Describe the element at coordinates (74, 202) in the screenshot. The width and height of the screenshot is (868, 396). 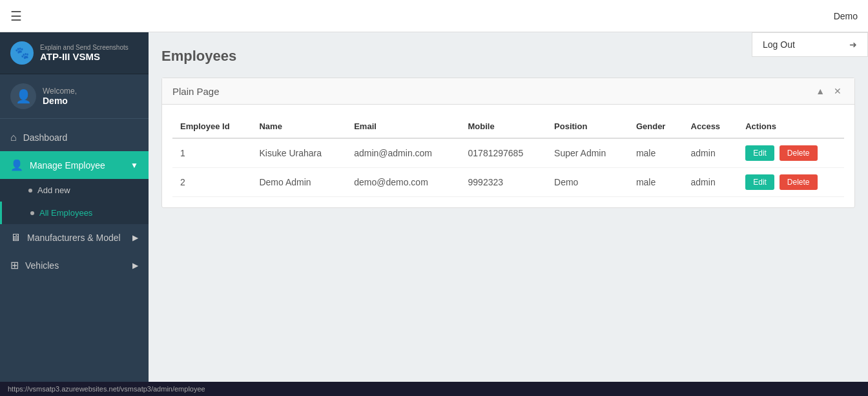
I see `manage-employee-subnav: Add new All Employees` at that location.